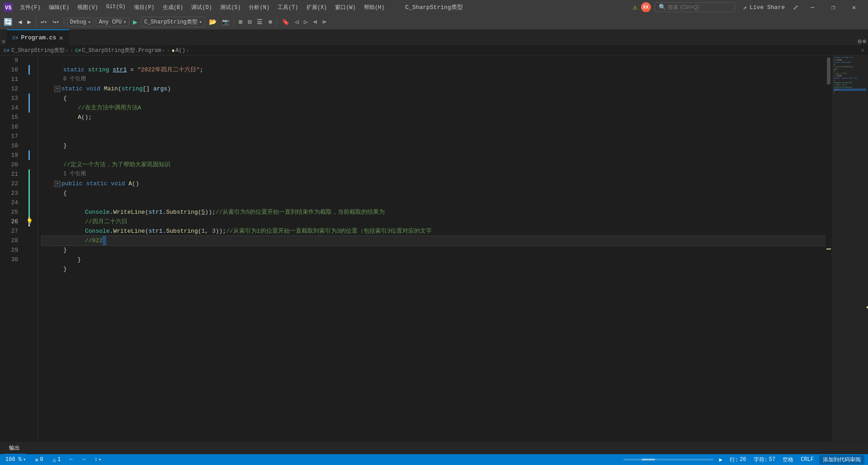 The width and height of the screenshot is (868, 465). What do you see at coordinates (120, 51) in the screenshot?
I see `breadcrumb-class: C# C_SharpString类型.Program ▾` at bounding box center [120, 51].